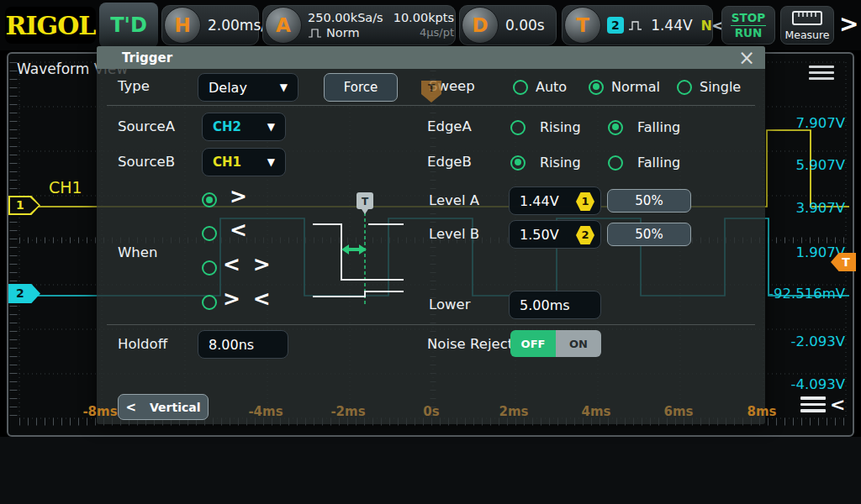 This screenshot has width=861, height=504. Describe the element at coordinates (359, 25) in the screenshot. I see `acquire-settings-group: A 250.00kSa/s Norm 10.00kpts 4µs/pt` at that location.